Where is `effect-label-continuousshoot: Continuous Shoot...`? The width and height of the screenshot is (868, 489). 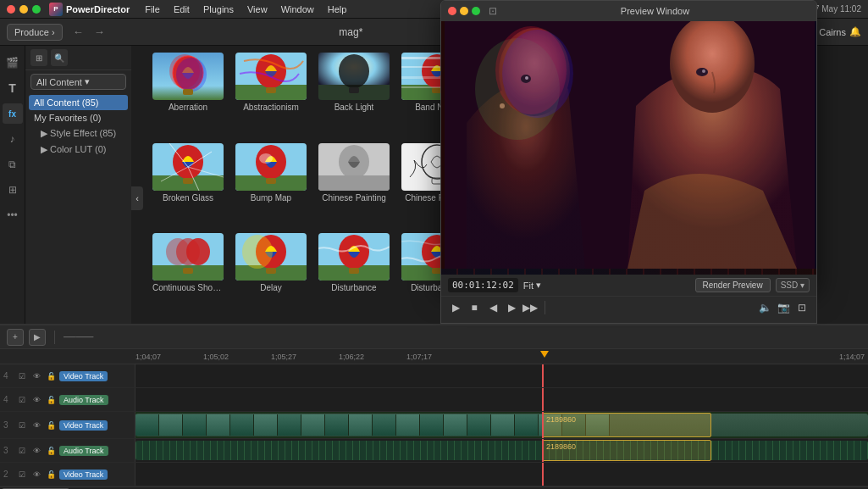 effect-label-continuousshoot: Continuous Shoot... is located at coordinates (188, 288).